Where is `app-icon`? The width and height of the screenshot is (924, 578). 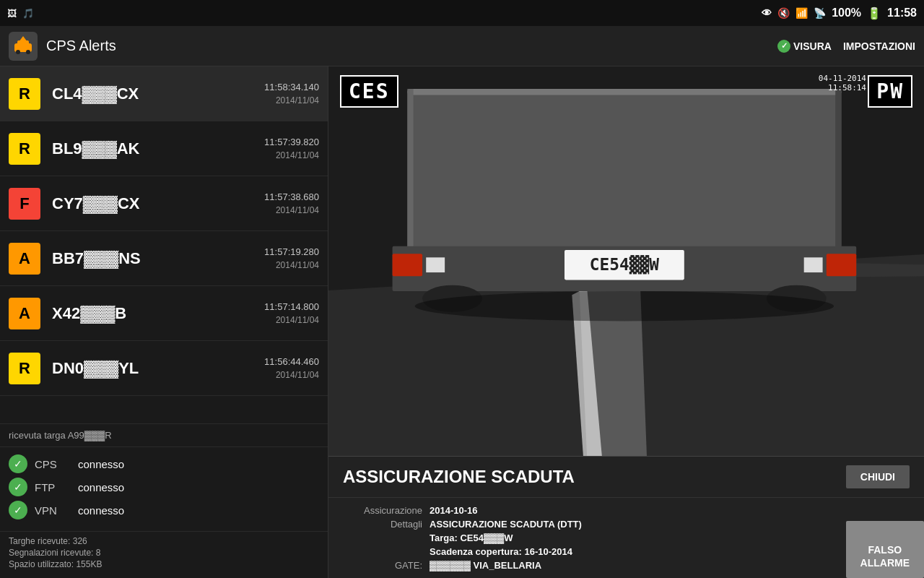 app-icon is located at coordinates (23, 46).